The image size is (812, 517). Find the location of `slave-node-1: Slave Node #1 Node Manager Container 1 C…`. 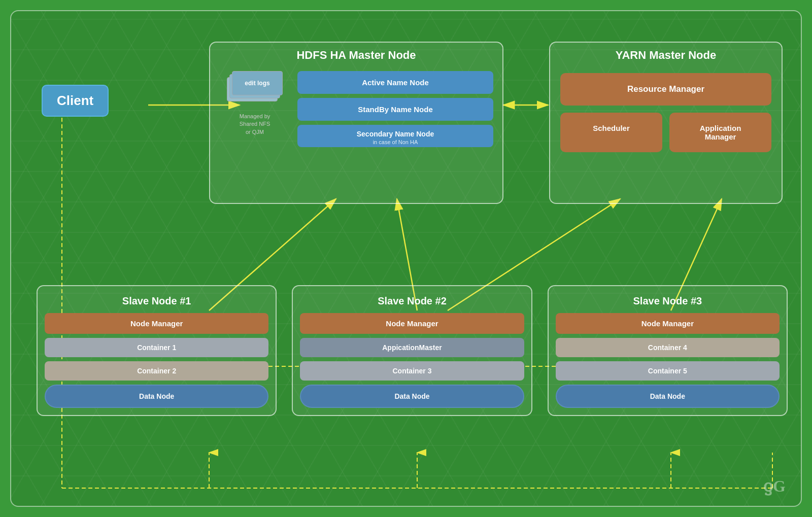

slave-node-1: Slave Node #1 Node Manager Container 1 C… is located at coordinates (156, 351).